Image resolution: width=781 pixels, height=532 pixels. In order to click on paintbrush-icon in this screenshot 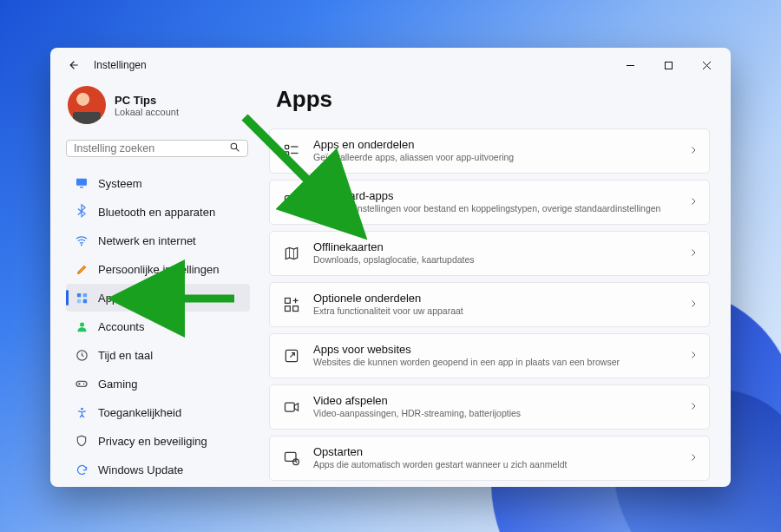, I will do `click(82, 269)`.